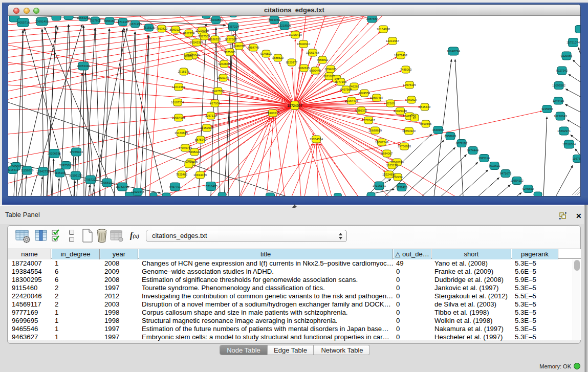  What do you see at coordinates (450, 136) in the screenshot?
I see `svg-text: 8958923` at bounding box center [450, 136].